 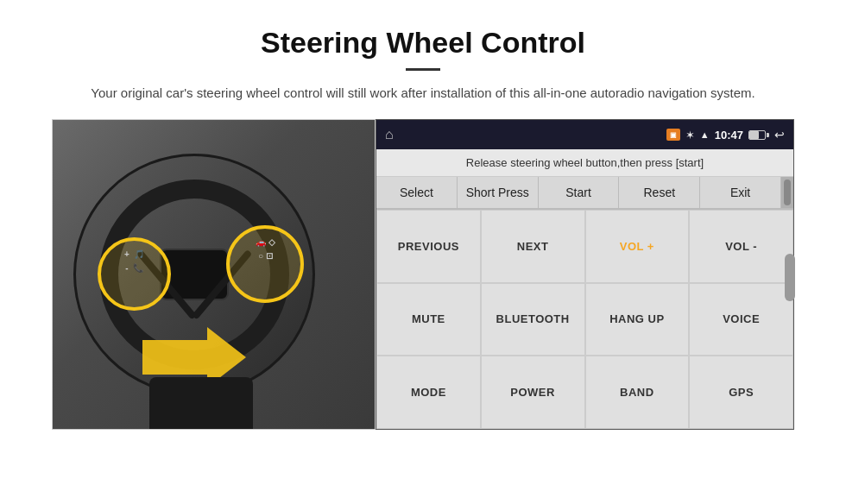 What do you see at coordinates (389, 135) in the screenshot?
I see `home-icon: ⌂` at bounding box center [389, 135].